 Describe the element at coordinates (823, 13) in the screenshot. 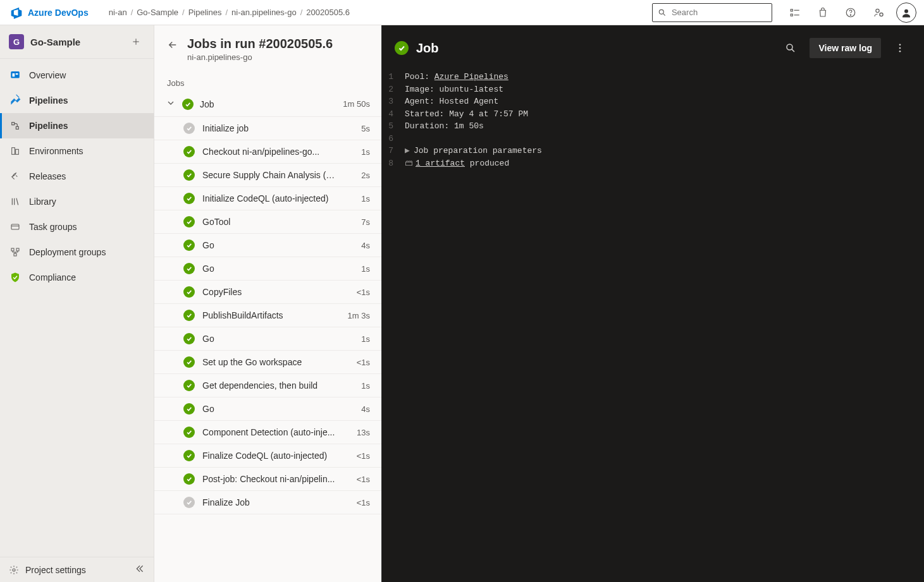

I see `shopping-icon` at that location.